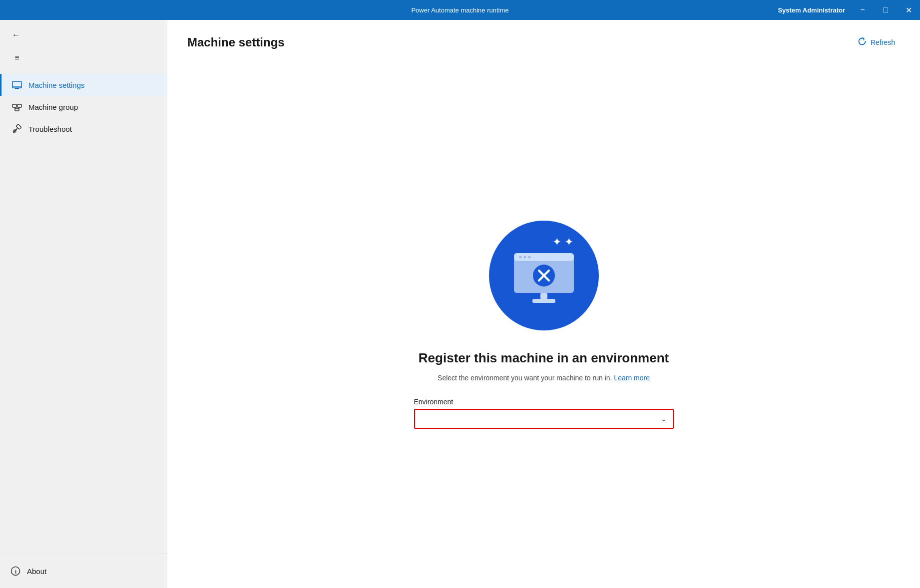 This screenshot has width=920, height=588. I want to click on decoration-stars: ✦ ✦, so click(563, 242).